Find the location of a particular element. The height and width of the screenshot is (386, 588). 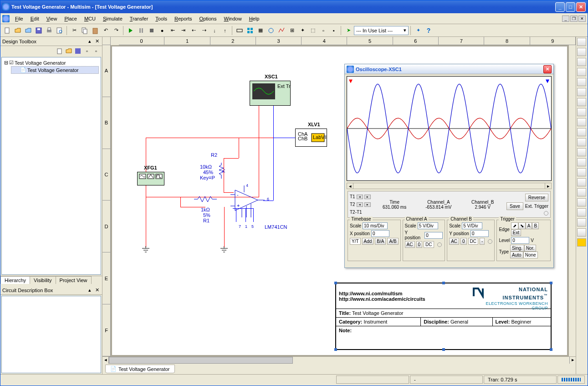

instrument-function-gen is located at coordinates (582, 52).